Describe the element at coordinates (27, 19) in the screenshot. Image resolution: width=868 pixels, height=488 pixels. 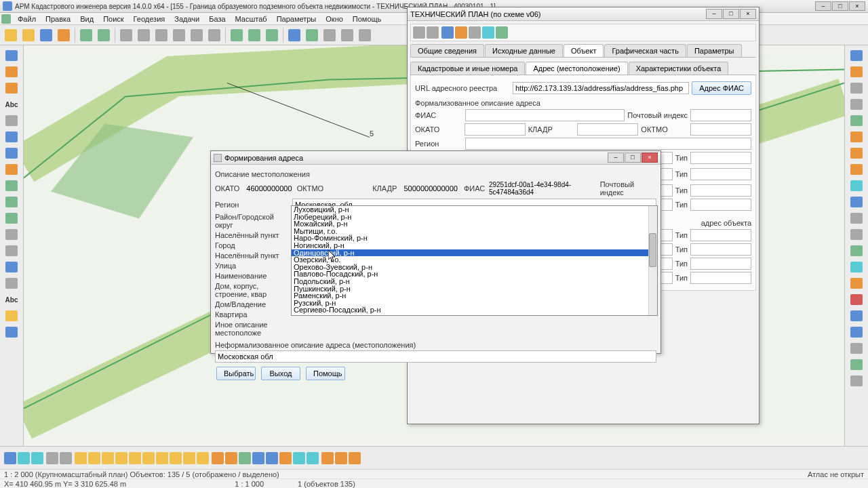
I see `menu-file: Файл` at that location.